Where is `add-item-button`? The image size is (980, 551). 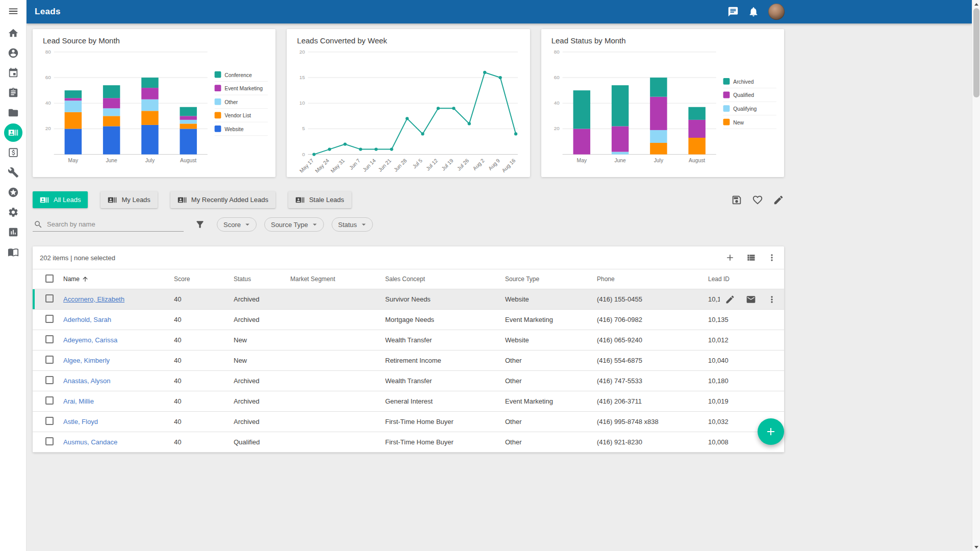 add-item-button is located at coordinates (730, 258).